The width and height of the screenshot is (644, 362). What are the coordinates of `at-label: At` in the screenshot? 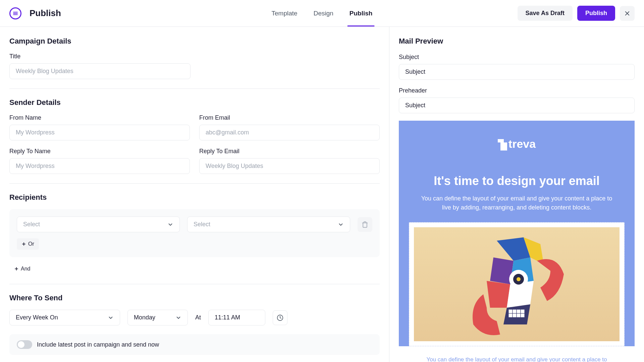 It's located at (198, 318).